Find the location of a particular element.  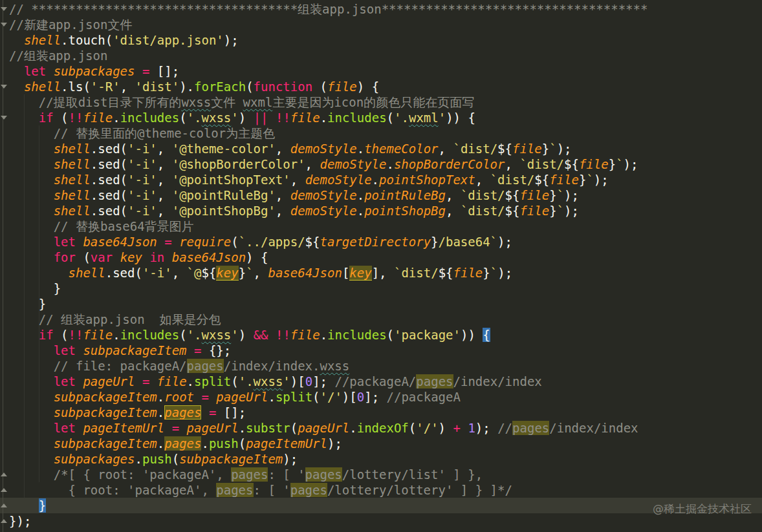

fold-guide-line is located at coordinates (3, 266).